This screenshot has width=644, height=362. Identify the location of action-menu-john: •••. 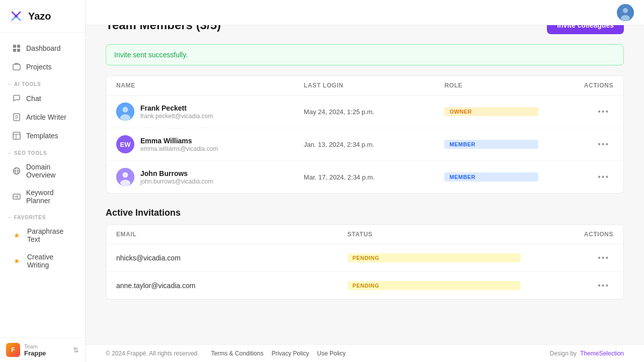
(604, 177).